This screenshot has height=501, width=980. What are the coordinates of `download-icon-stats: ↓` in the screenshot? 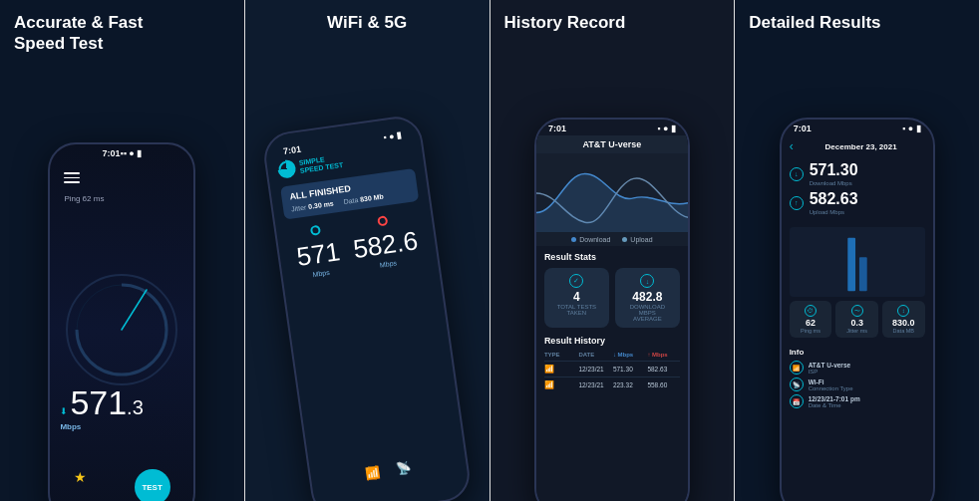 It's located at (647, 281).